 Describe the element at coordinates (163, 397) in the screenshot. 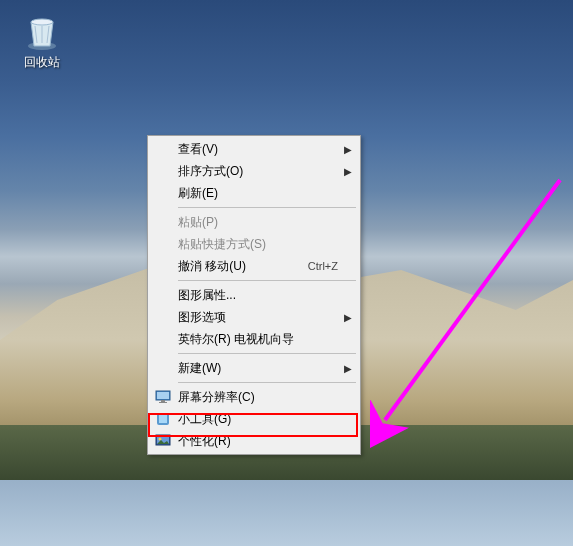

I see `monitor-icon` at that location.